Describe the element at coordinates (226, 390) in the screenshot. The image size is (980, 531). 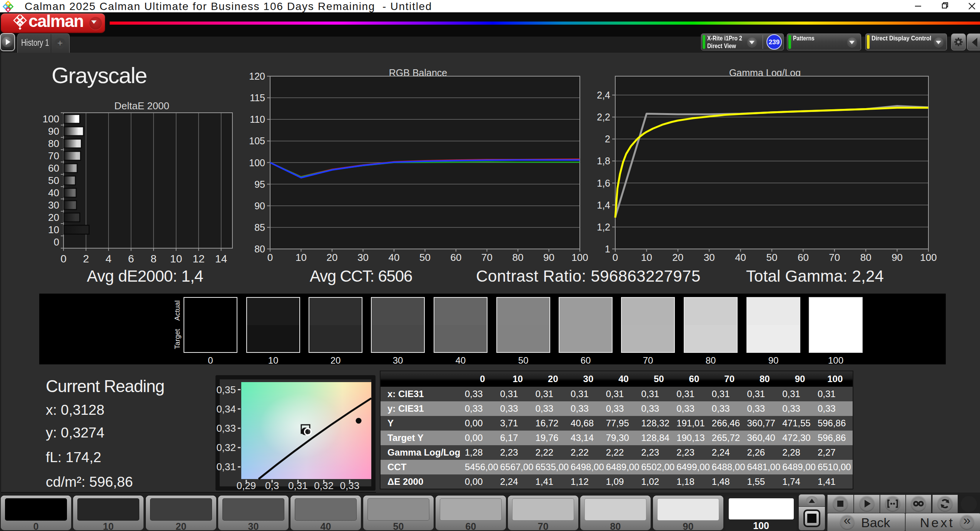
I see `svg-text: 0,35` at that location.